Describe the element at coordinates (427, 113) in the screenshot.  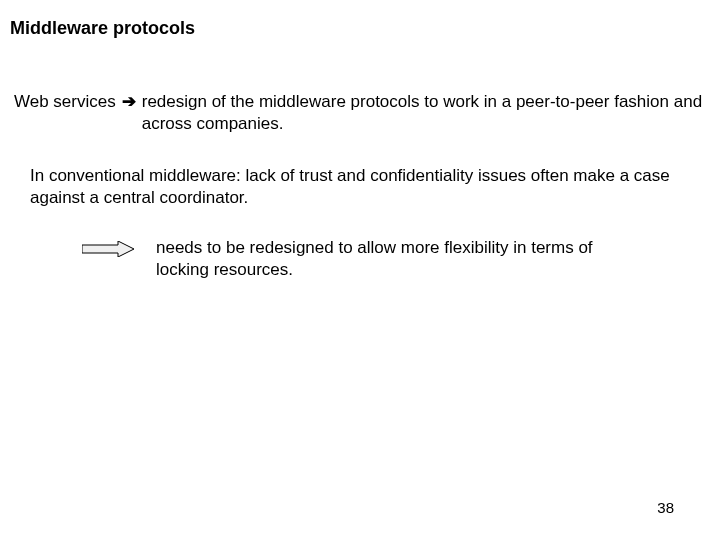
I see `line1-continuation: redesign of the middleware protocols to …` at that location.